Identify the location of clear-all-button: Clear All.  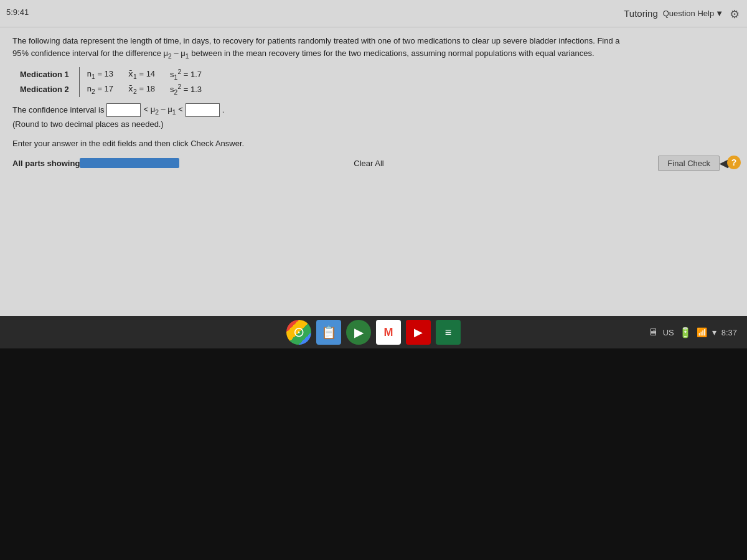
(369, 163).